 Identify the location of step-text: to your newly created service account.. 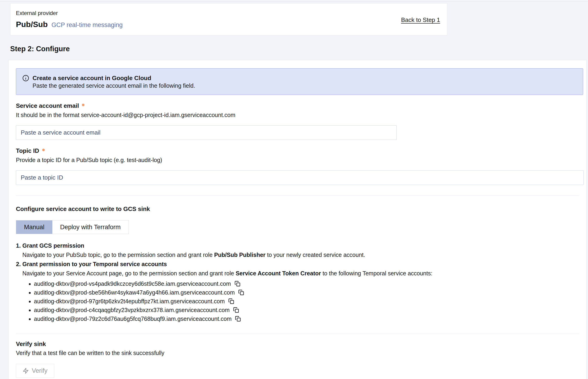
(315, 255).